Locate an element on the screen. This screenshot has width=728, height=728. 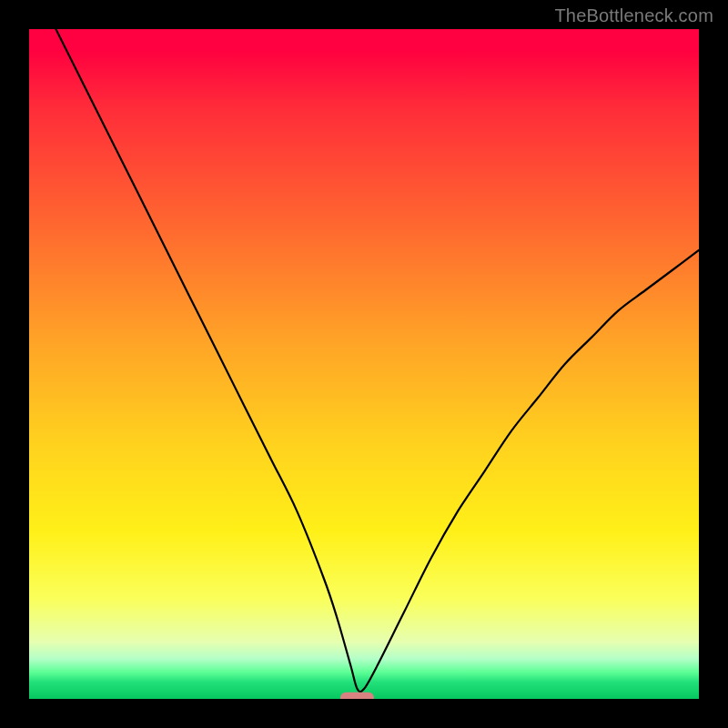
watermark-text: TheBottleneck.com is located at coordinates (633, 16).